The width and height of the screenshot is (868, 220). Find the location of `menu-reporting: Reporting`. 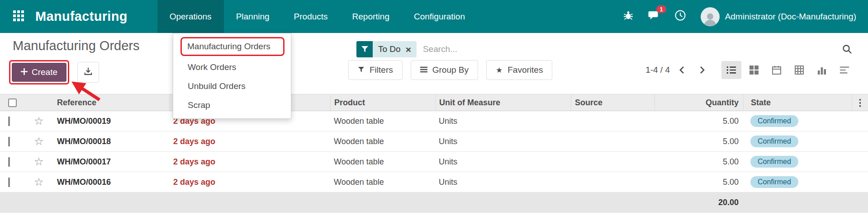

menu-reporting: Reporting is located at coordinates (371, 16).